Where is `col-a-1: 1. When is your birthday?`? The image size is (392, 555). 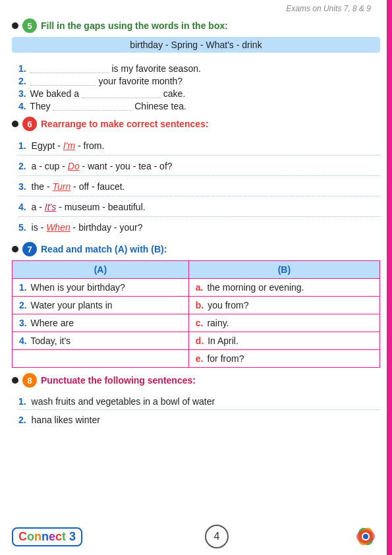 col-a-1: 1. When is your birthday? is located at coordinates (101, 287).